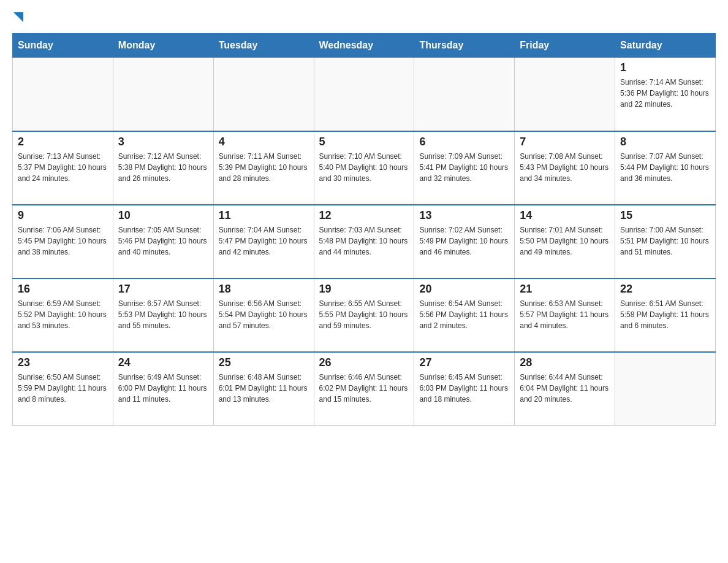  What do you see at coordinates (264, 363) in the screenshot?
I see `day-number: 25` at bounding box center [264, 363].